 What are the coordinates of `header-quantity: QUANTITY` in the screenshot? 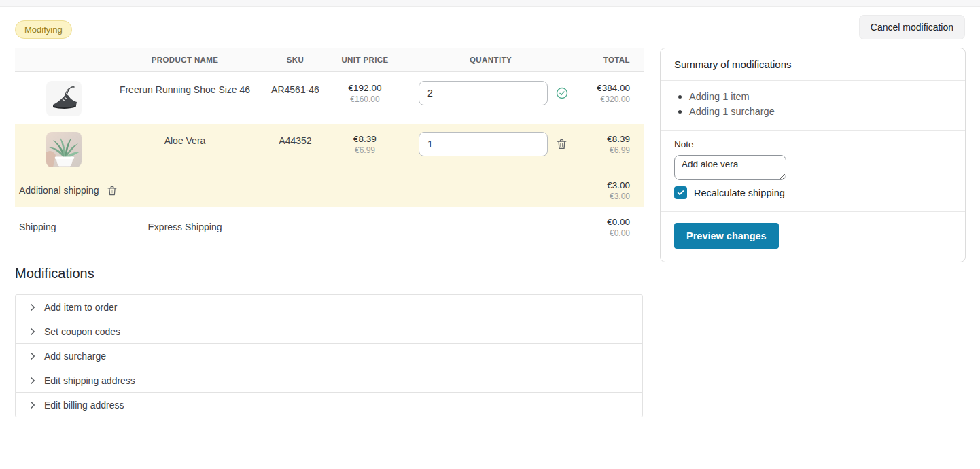 It's located at (491, 60).